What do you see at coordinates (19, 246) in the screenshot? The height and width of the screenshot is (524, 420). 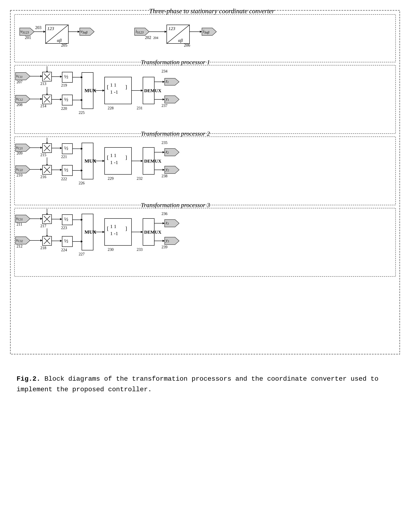 I see `ref-212: 212` at bounding box center [19, 246].